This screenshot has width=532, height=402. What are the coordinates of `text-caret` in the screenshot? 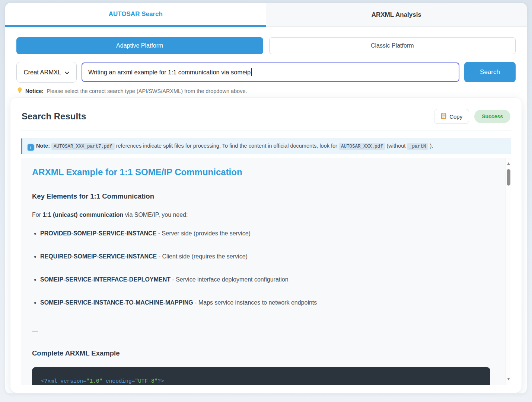 It's located at (251, 72).